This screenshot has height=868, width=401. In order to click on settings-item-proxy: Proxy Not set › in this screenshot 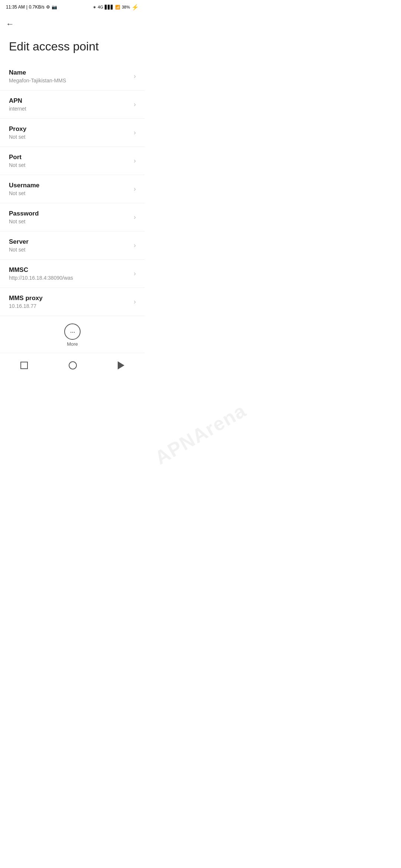, I will do `click(72, 133)`.